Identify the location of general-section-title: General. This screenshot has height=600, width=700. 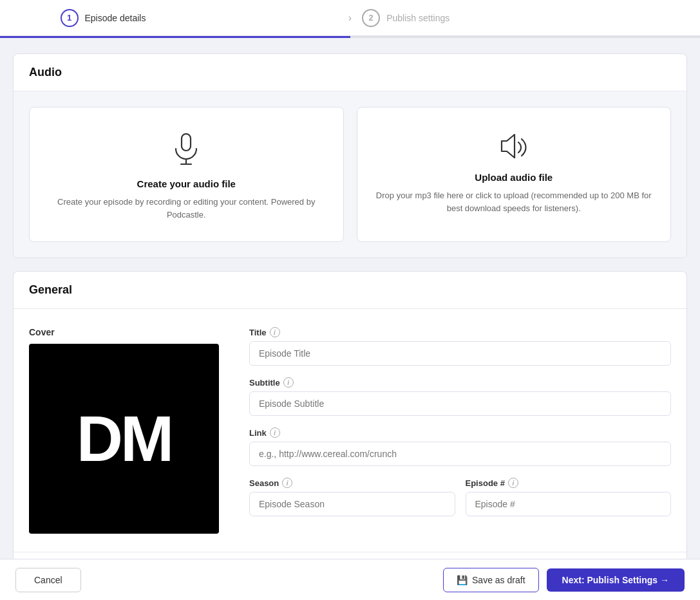
(350, 290).